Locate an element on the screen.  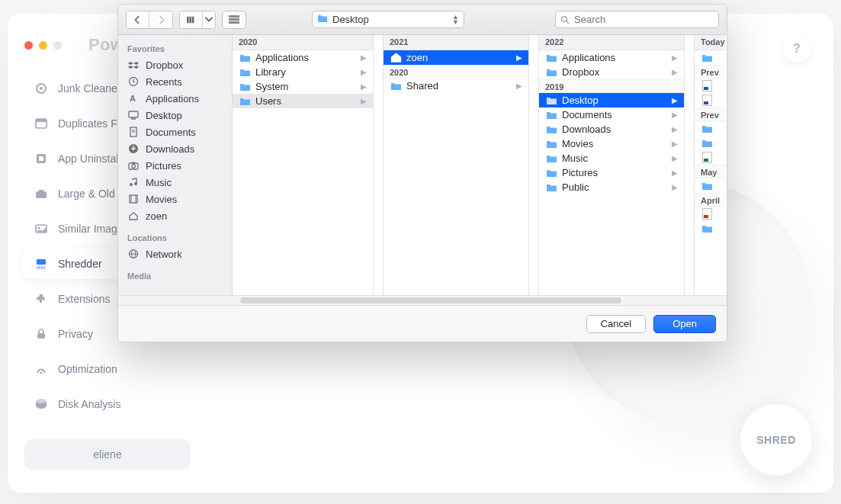
finder-sidebar-label: Dropbox is located at coordinates (165, 66).